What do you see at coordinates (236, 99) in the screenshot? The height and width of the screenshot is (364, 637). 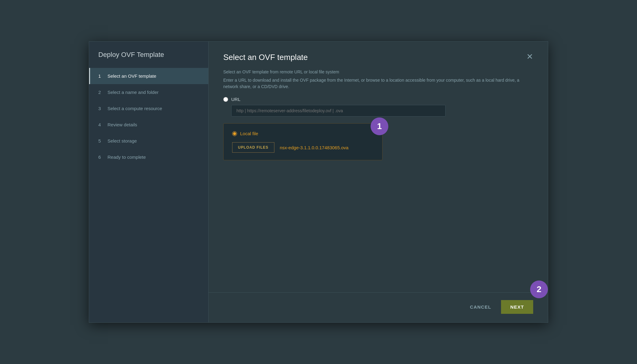 I see `url-label: URL` at bounding box center [236, 99].